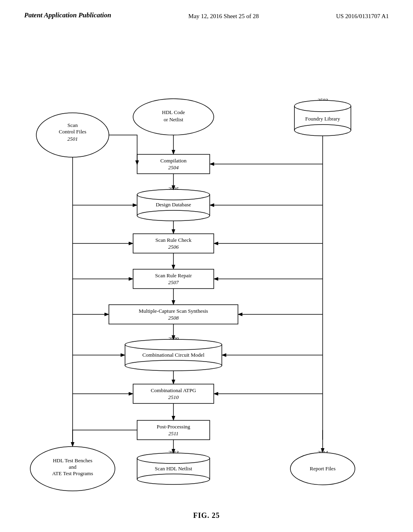 This screenshot has width=413, height=532. Describe the element at coordinates (173, 247) in the screenshot. I see `svg-text: 2506` at that location.